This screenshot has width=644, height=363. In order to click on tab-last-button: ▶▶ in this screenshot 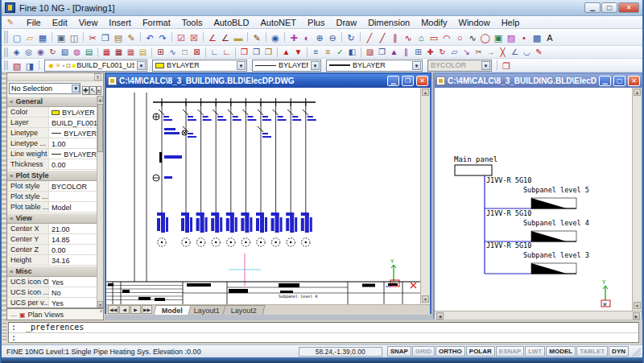, I will do `click(147, 309)`.